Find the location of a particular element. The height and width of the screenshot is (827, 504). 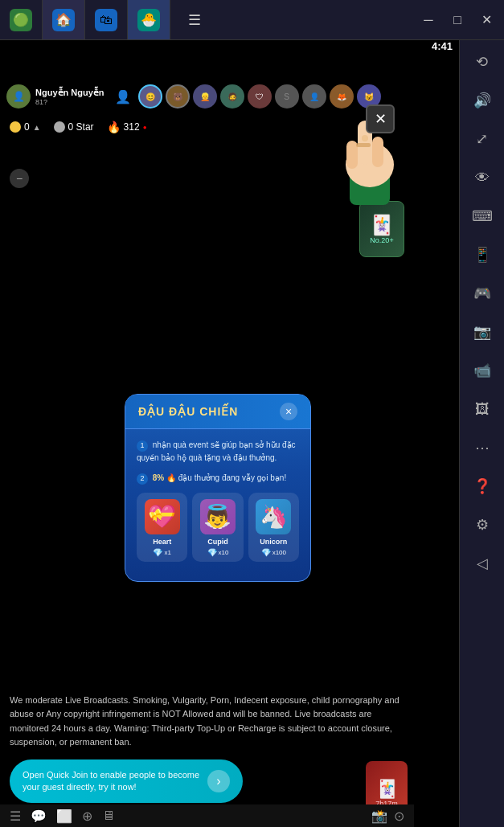

sidebar-expand-icon: ⟲ is located at coordinates (482, 62).